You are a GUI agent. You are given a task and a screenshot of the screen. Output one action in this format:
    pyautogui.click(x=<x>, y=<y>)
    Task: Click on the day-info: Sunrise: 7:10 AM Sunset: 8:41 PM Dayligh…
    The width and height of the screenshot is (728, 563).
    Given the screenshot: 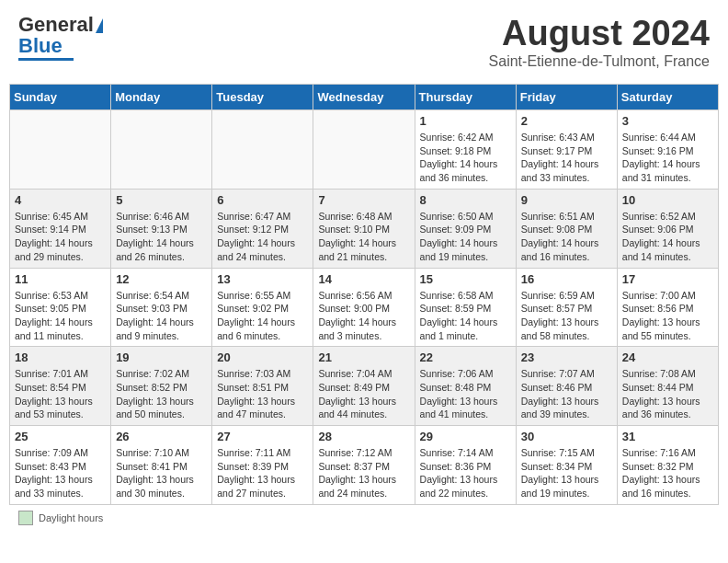 What is the action you would take?
    pyautogui.click(x=162, y=473)
    